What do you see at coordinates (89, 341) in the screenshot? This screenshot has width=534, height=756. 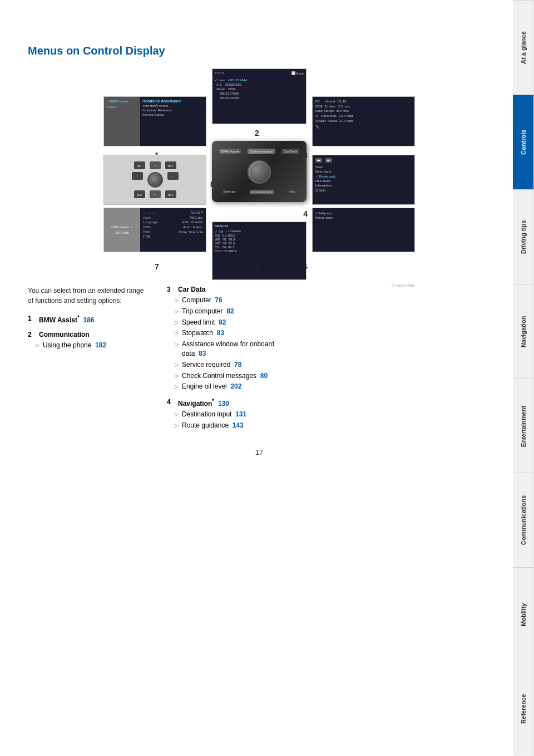 I see `list-item-2: 2 Communication ▷ Using the phone 182` at bounding box center [89, 341].